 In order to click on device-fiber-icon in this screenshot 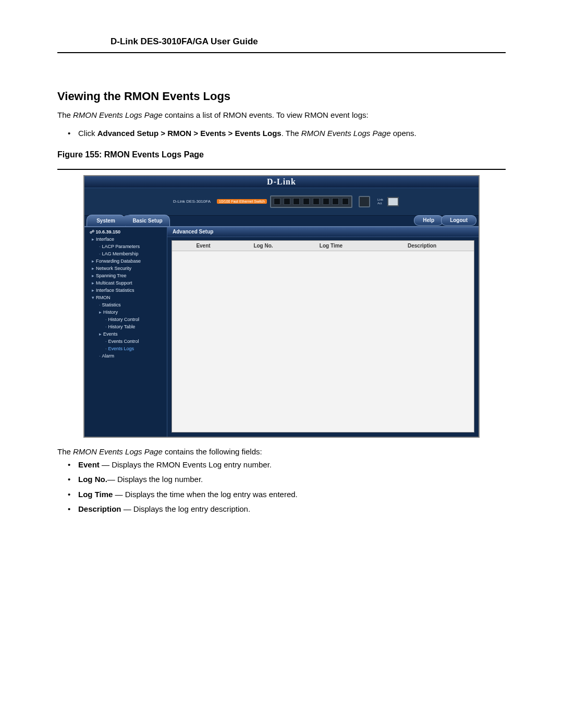, I will do `click(364, 202)`.